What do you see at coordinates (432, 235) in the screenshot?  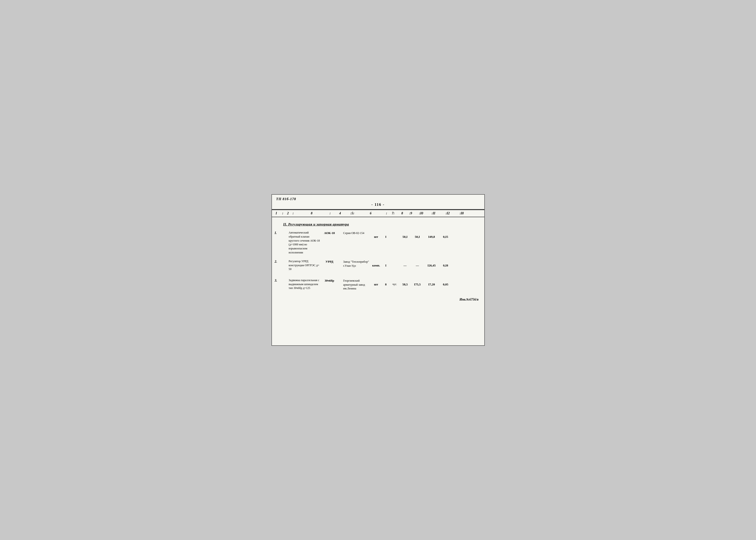 I see `row1-col12: I49,8` at bounding box center [432, 235].